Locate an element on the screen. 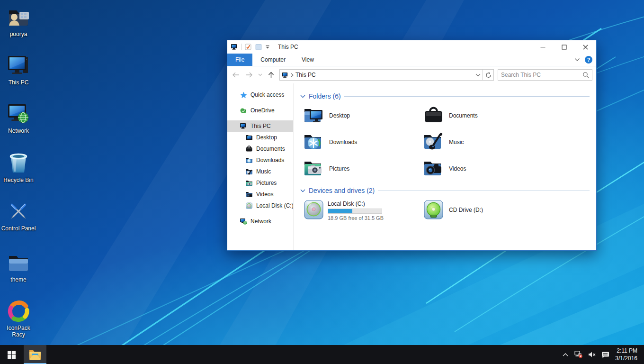  tile-label: Documents is located at coordinates (463, 116).